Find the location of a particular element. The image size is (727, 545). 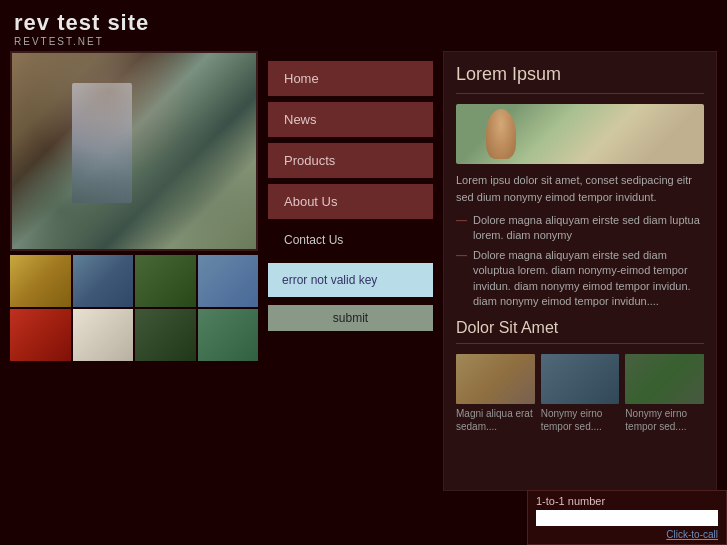

submit-button: submit is located at coordinates (350, 318).